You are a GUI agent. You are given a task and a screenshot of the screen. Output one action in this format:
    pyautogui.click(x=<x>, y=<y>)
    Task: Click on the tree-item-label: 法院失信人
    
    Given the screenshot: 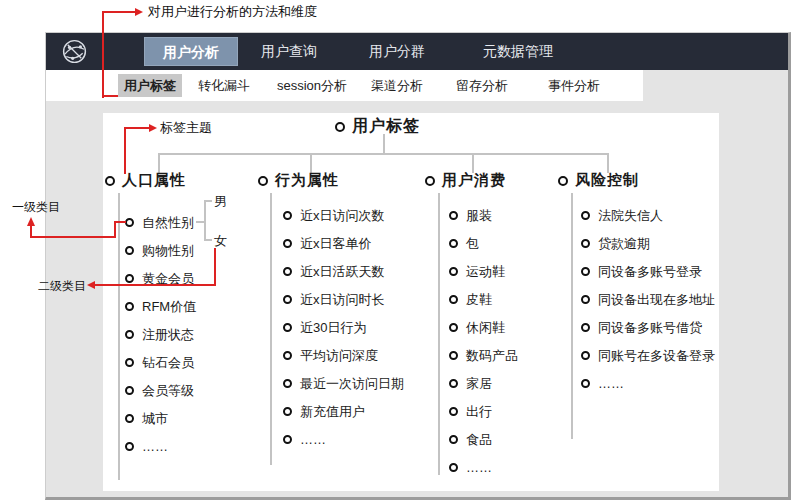 What is the action you would take?
    pyautogui.click(x=630, y=216)
    